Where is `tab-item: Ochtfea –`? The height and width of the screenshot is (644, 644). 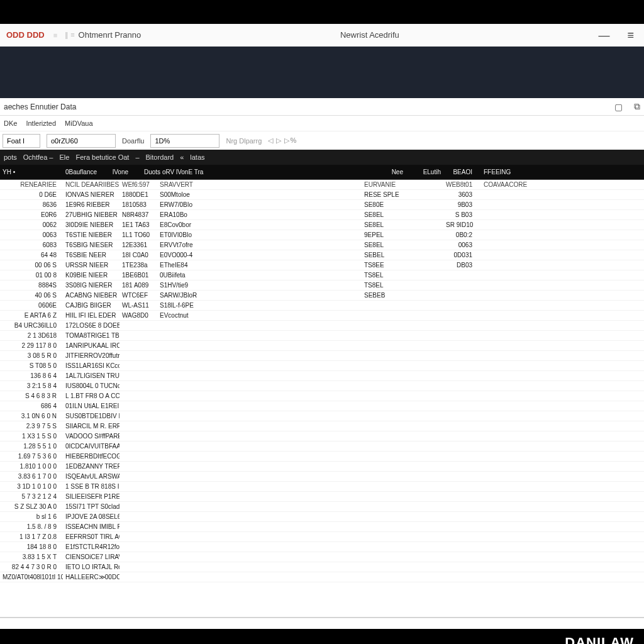 tab-item: Ochtfea – is located at coordinates (38, 157).